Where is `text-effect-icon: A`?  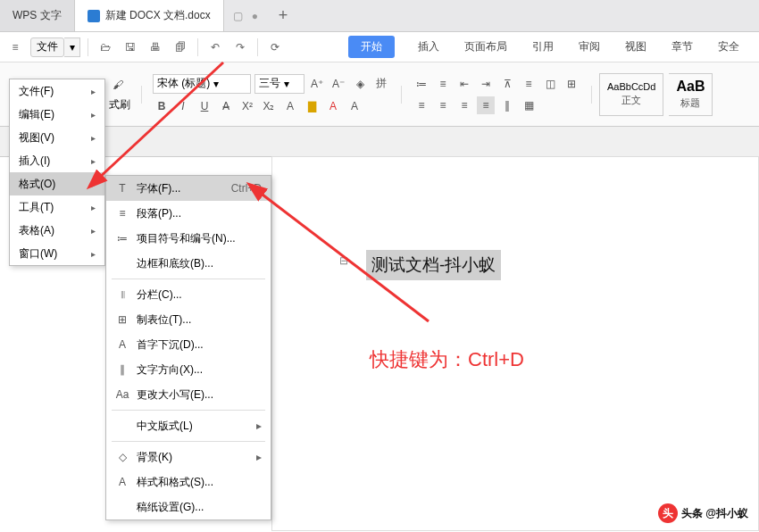 text-effect-icon: A is located at coordinates (290, 106).